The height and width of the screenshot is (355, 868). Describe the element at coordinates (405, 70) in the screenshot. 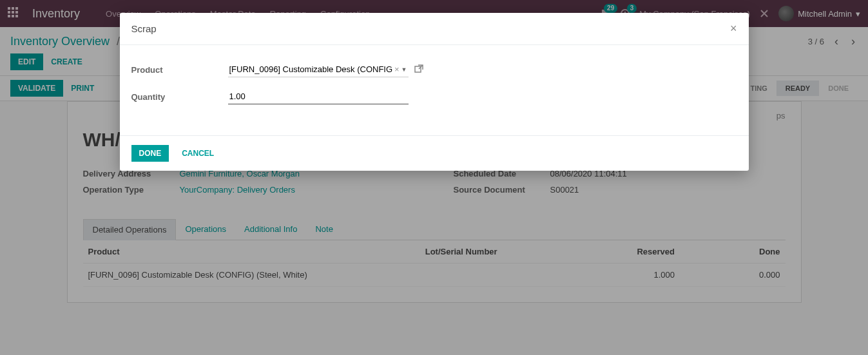

I see `dropdown-caret-icon: ▼` at that location.